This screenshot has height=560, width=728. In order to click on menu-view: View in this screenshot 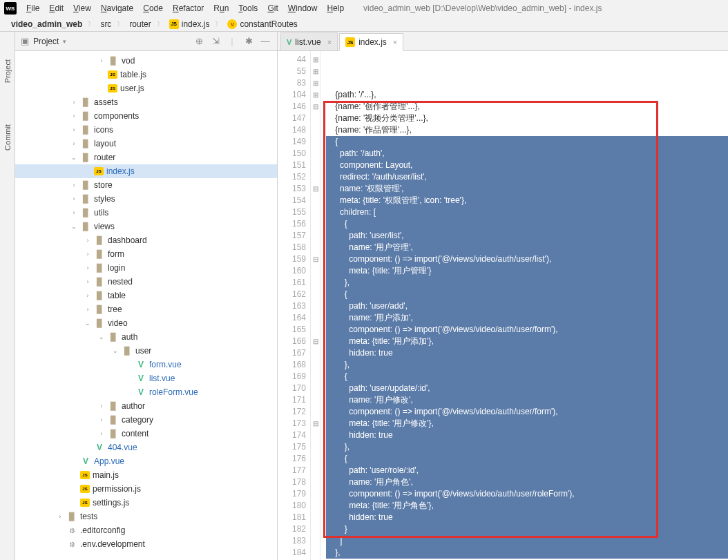, I will do `click(82, 8)`.